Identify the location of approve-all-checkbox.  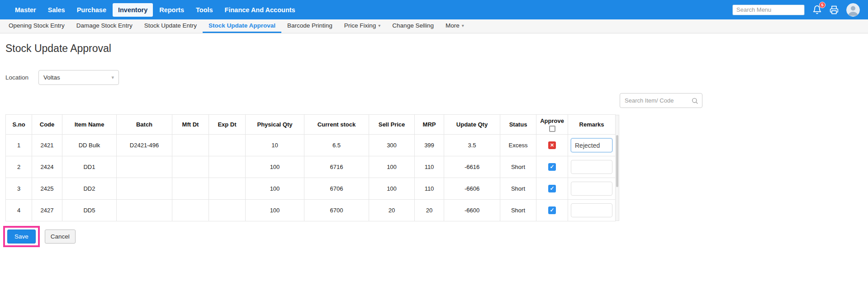
(552, 129).